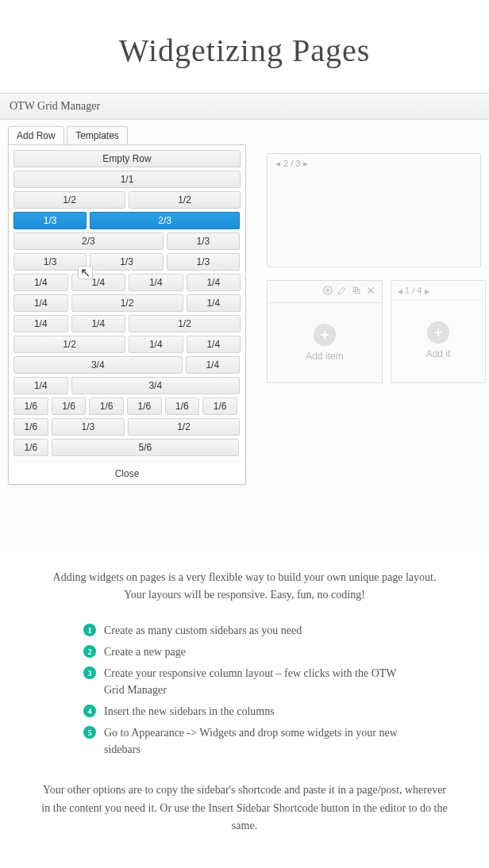  I want to click on layout-34-14-b: 1/4, so click(213, 365).